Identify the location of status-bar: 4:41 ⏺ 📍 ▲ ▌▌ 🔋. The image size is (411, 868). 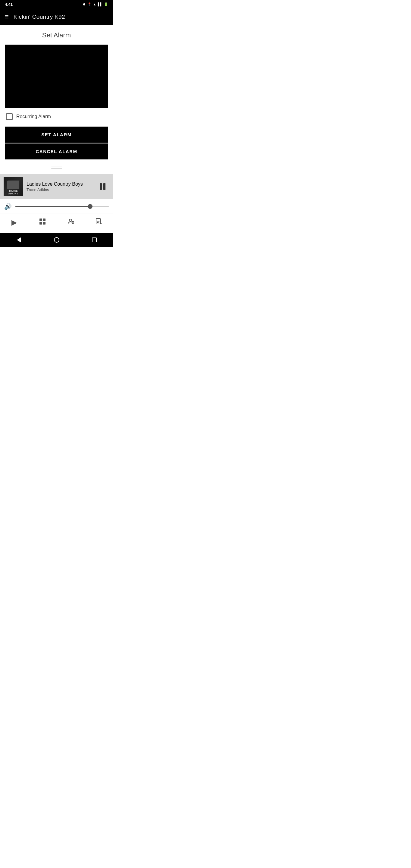
(57, 4).